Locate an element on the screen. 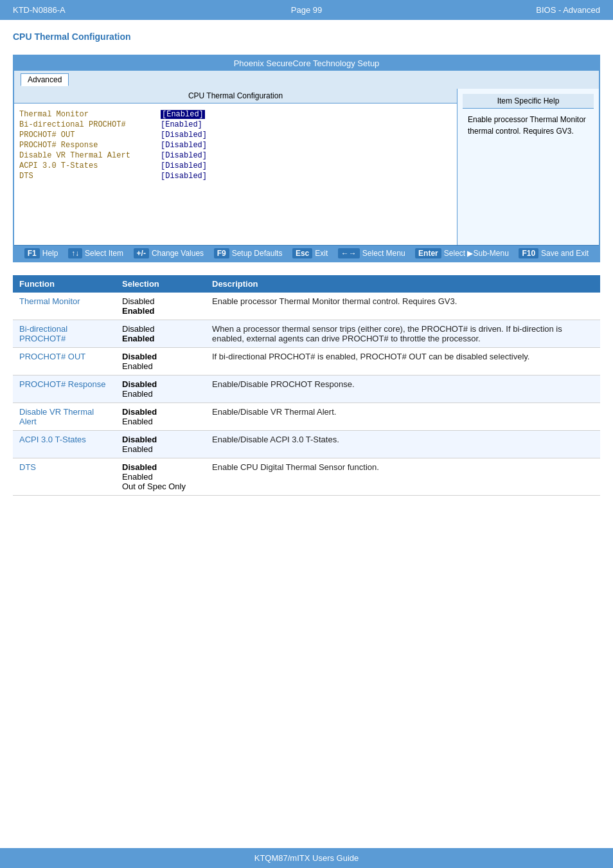  bios-item: ACPI 3.0 T-States[Disabled] is located at coordinates (235, 166).